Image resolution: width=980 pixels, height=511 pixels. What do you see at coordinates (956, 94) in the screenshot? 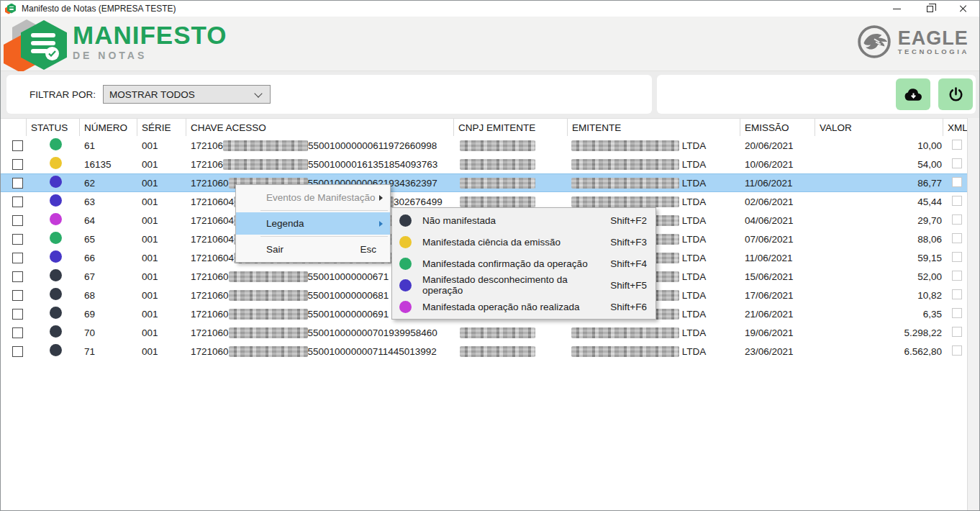
I see `power-button` at bounding box center [956, 94].